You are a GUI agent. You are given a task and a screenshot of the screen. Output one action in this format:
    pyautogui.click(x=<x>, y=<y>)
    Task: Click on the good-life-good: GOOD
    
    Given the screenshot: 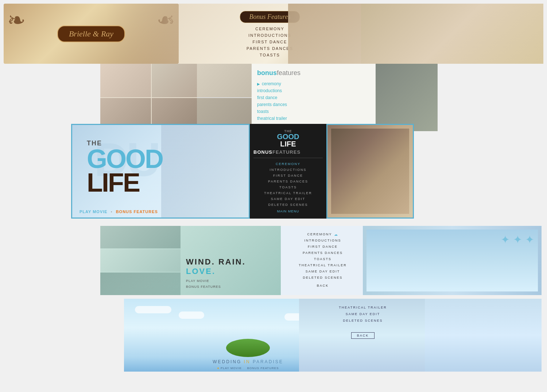 What is the action you would take?
    pyautogui.click(x=168, y=159)
    